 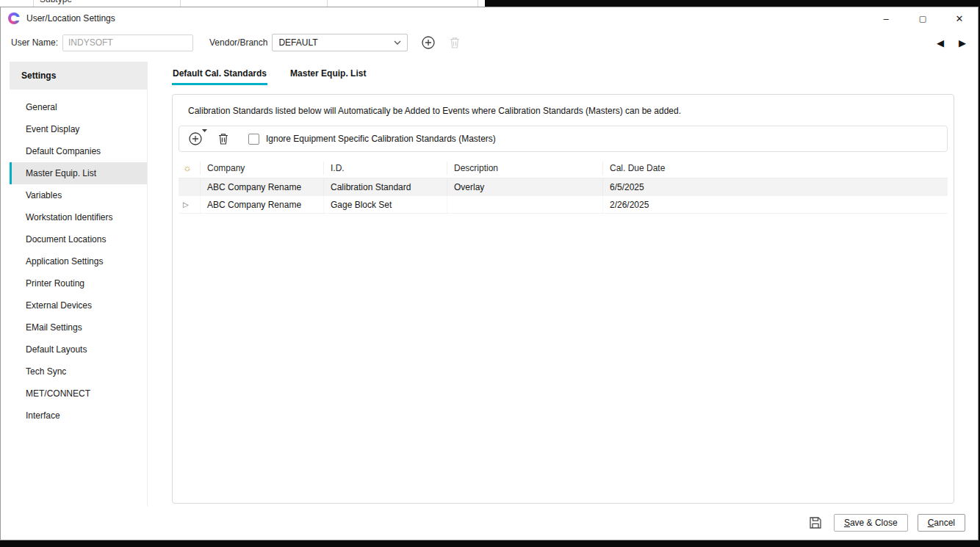 What do you see at coordinates (945, 523) in the screenshot?
I see `cancel-label: ancel` at bounding box center [945, 523].